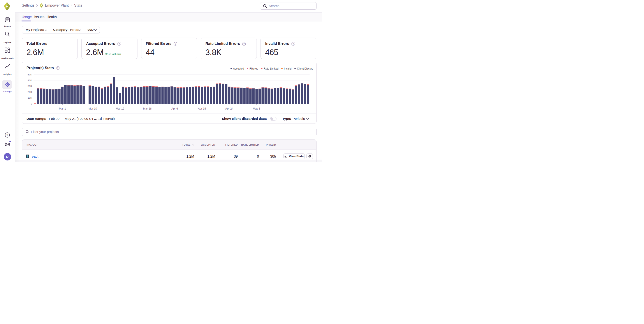 The image size is (644, 324). Describe the element at coordinates (229, 109) in the screenshot. I see `svg-text: Apr 24` at that location.